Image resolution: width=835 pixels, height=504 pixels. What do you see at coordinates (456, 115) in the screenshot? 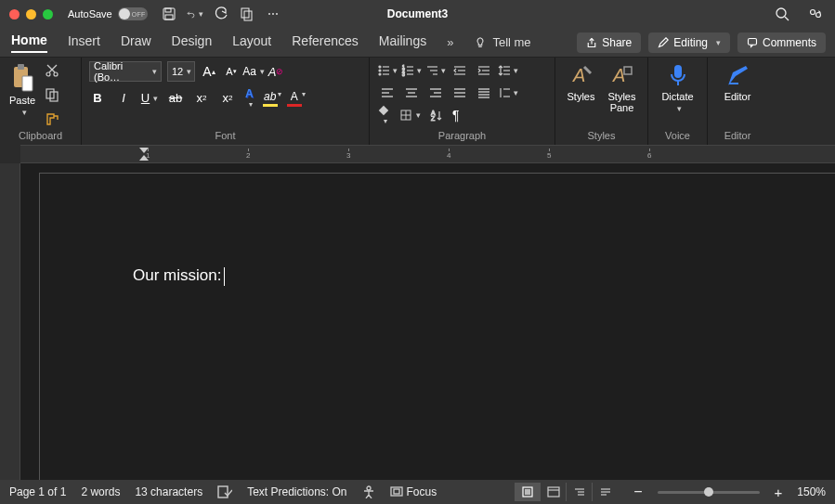
I see `show-marks-button: ¶` at bounding box center [456, 115].